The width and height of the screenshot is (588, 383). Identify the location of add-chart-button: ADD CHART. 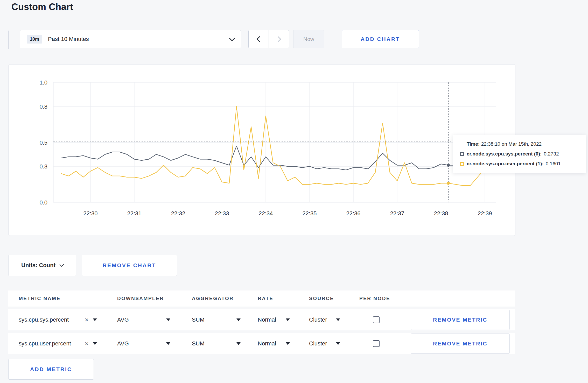
(380, 39).